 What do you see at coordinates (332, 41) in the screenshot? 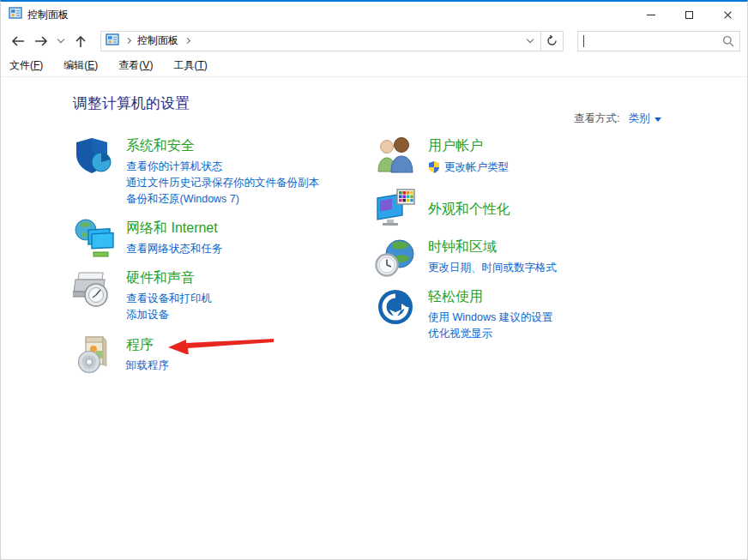
I see `address-bar: 控制面板` at bounding box center [332, 41].